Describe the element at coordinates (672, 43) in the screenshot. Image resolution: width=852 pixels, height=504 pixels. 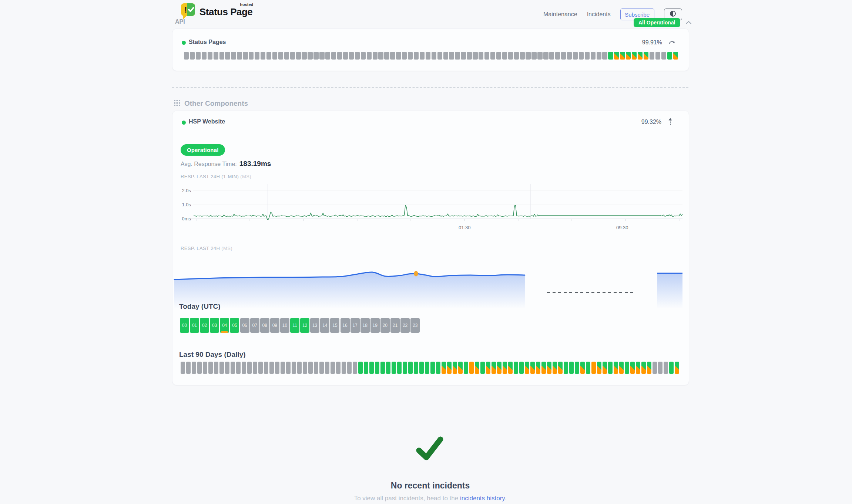
I see `refresh-arrow-icon` at that location.